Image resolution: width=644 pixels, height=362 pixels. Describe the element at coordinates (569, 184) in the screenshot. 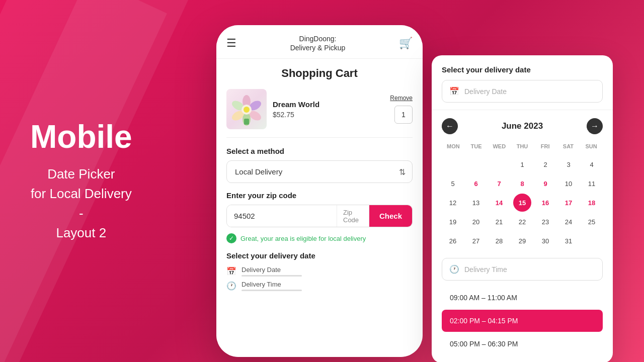

I see `cal-day: 10` at that location.